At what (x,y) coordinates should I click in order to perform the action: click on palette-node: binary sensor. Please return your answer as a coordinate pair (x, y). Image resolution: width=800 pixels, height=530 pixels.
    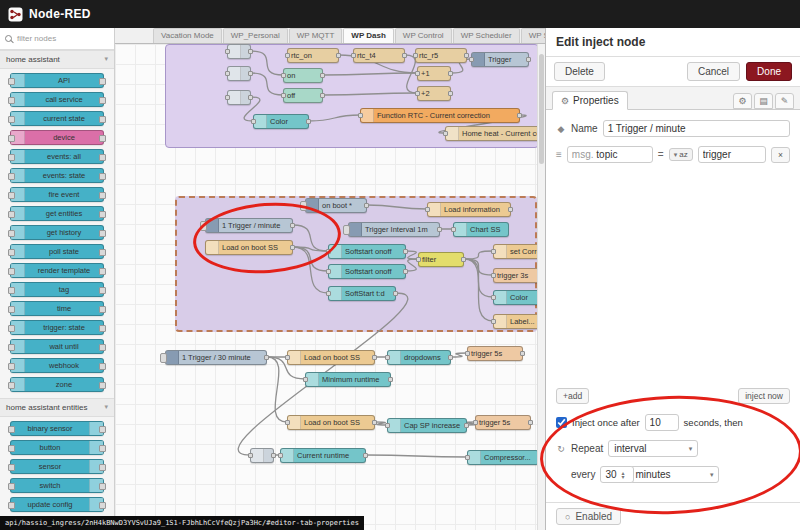
    Looking at the image, I should click on (57, 428).